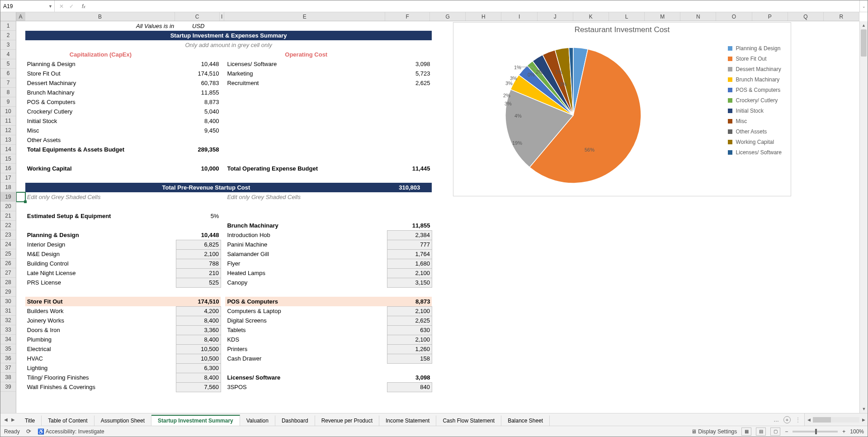 Image resolution: width=868 pixels, height=437 pixels. Describe the element at coordinates (806, 16) in the screenshot. I see `column-header: Q` at that location.